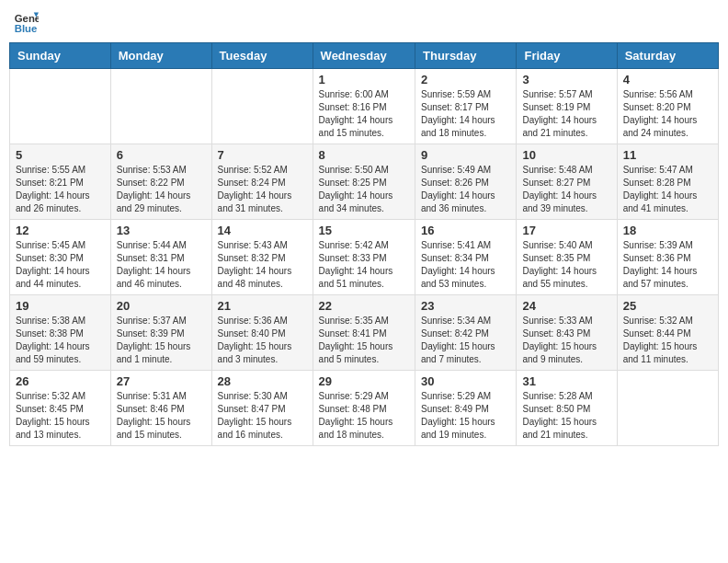 Image resolution: width=728 pixels, height=563 pixels. What do you see at coordinates (161, 182) in the screenshot?
I see `day-cell: 6Sunrise: 5:53 AM Sunset: 8:22 PM Daylig…` at bounding box center [161, 182].